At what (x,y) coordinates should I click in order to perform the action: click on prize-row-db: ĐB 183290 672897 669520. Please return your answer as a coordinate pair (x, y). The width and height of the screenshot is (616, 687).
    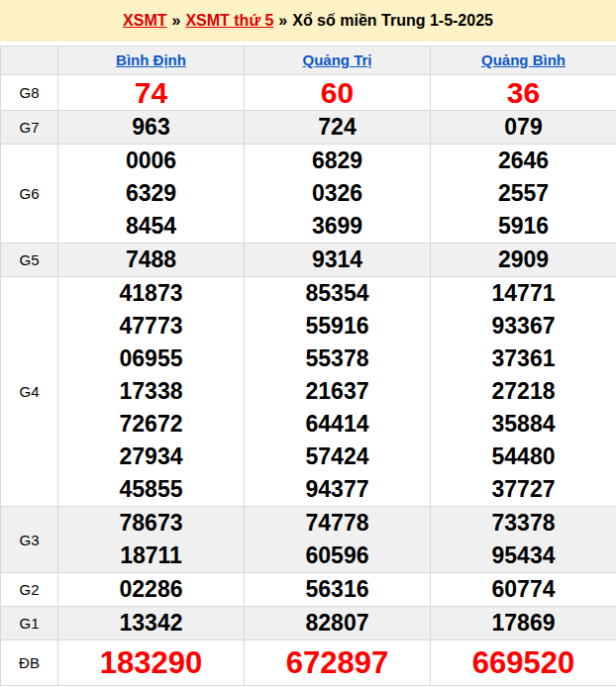
    Looking at the image, I should click on (309, 663).